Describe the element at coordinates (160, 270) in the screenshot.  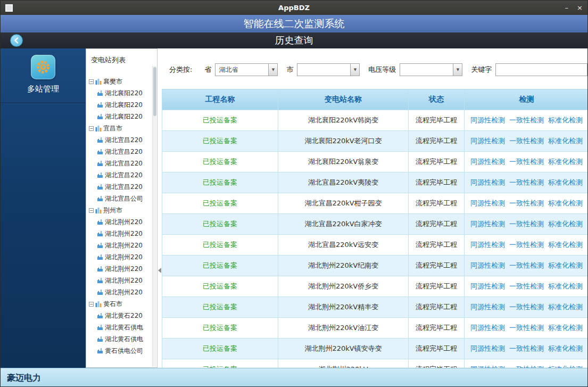
I see `panel-splitter` at that location.